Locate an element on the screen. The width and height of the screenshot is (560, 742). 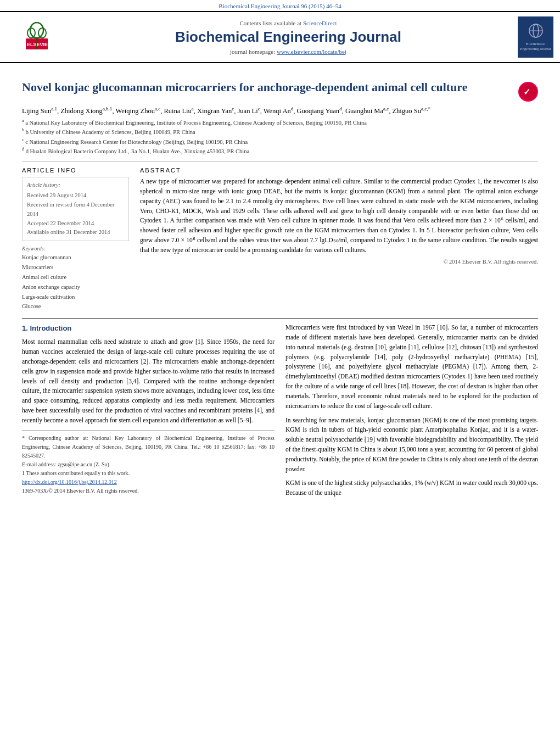
email-note: E-mail address: zgsu@ipe.ac.cn (Z. Su). is located at coordinates (148, 465).